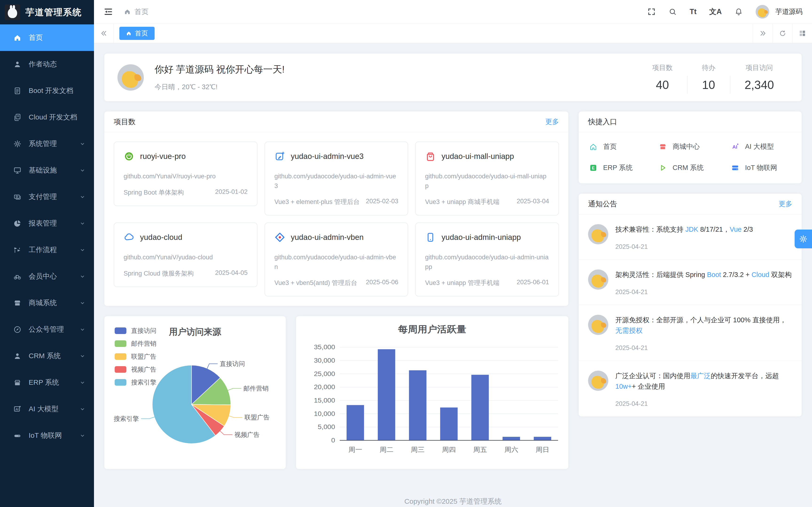 The height and width of the screenshot is (507, 812). Describe the element at coordinates (652, 12) in the screenshot. I see `fullscreen-icon` at that location.